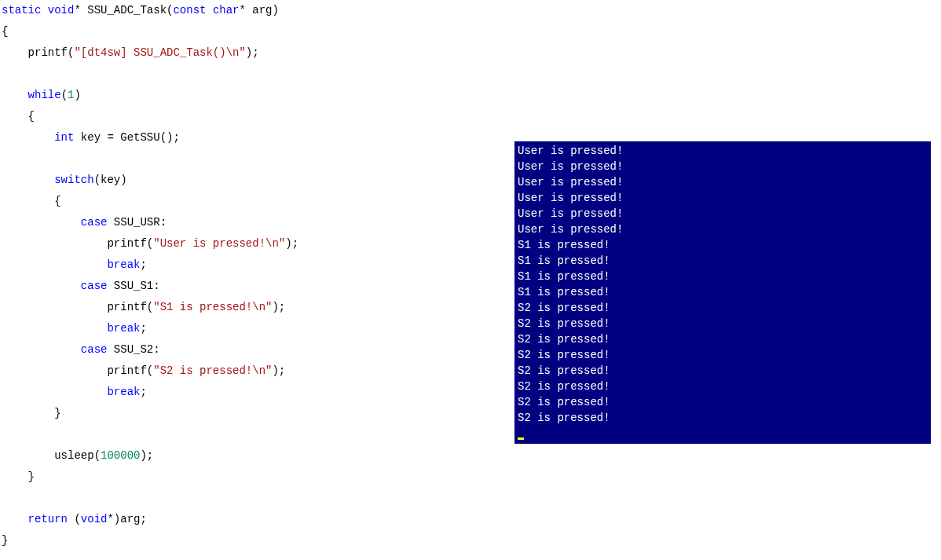  Describe the element at coordinates (723, 434) in the screenshot. I see `terminal-cursor-line` at that location.